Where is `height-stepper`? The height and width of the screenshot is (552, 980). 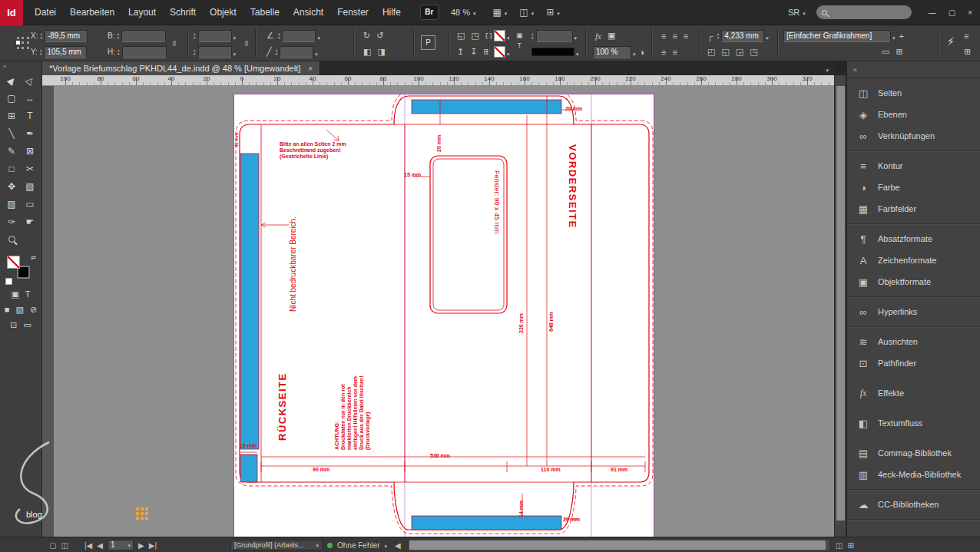
height-stepper is located at coordinates (118, 52).